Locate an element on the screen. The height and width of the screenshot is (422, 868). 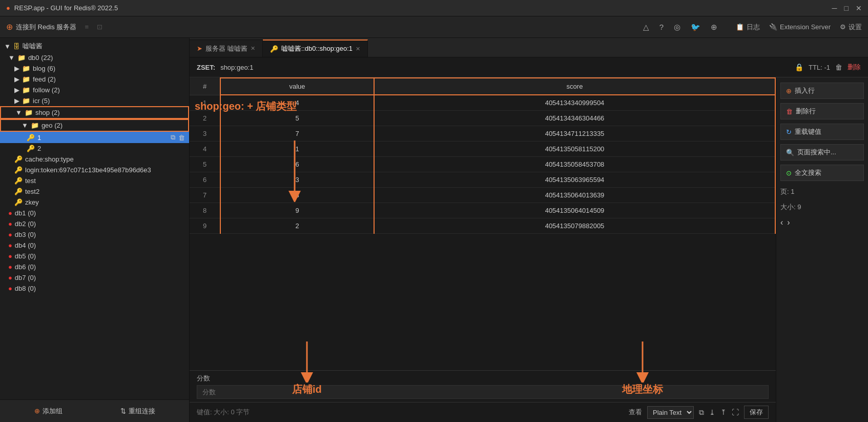
sidebar-item-follow: ▶ 📁 follow (2) is located at coordinates (94, 90).